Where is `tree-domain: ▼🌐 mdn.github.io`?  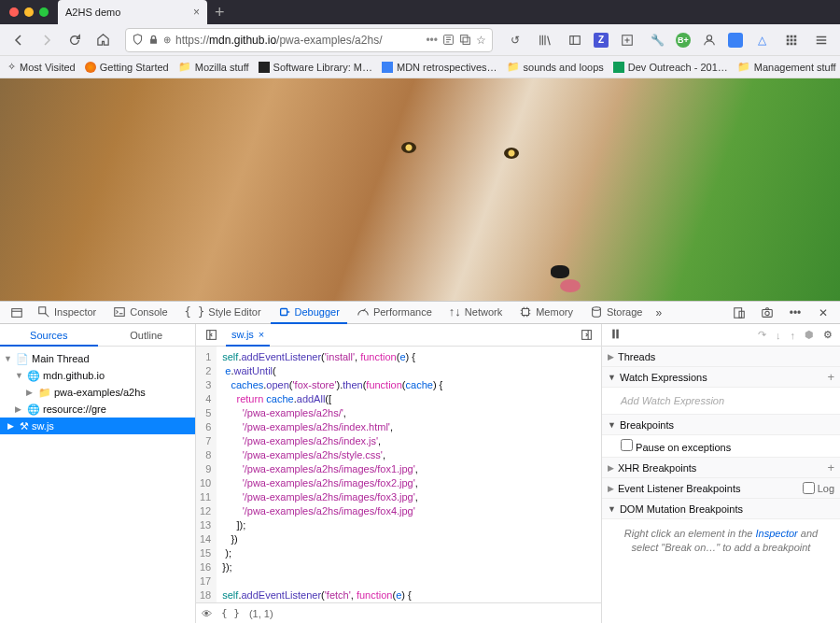 tree-domain: ▼🌐 mdn.github.io is located at coordinates (97, 375).